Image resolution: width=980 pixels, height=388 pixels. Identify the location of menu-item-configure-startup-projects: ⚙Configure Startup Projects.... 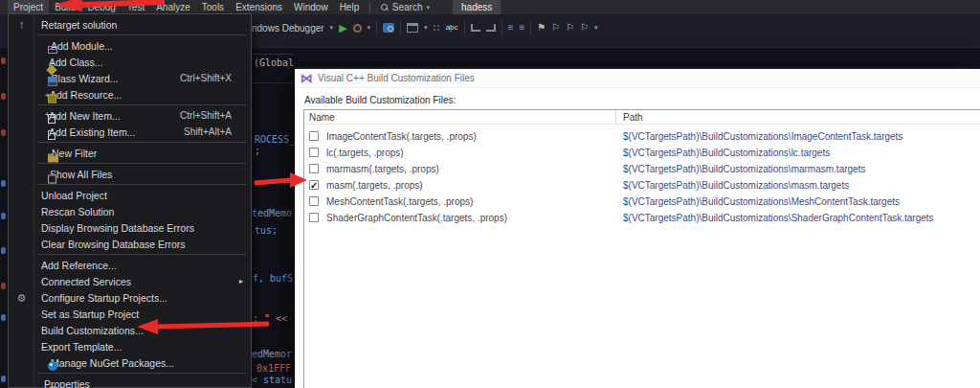
(130, 297).